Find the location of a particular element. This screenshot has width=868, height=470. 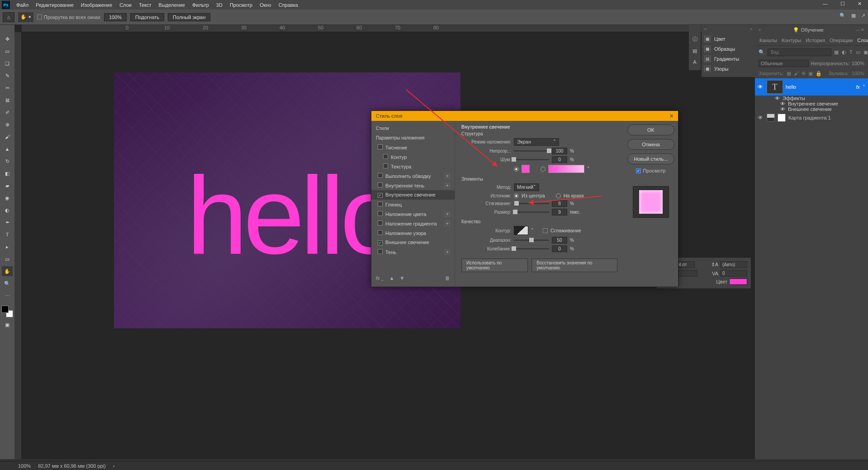

close-icon: ✕ is located at coordinates (859, 4).